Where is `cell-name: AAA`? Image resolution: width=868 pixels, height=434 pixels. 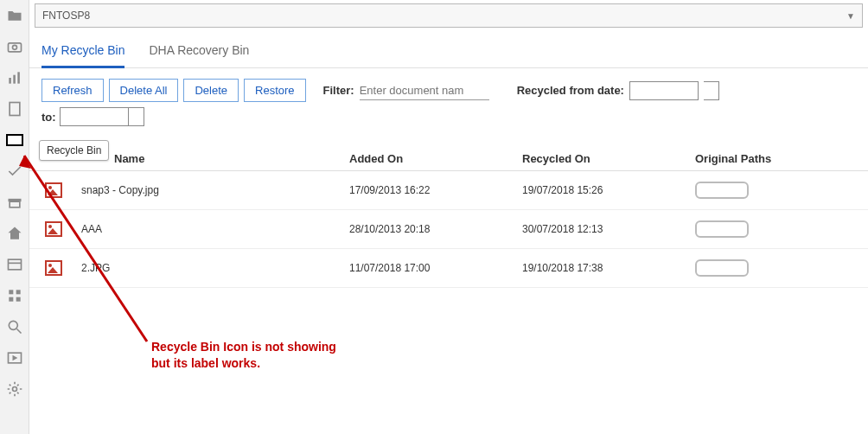 cell-name: AAA is located at coordinates (211, 229).